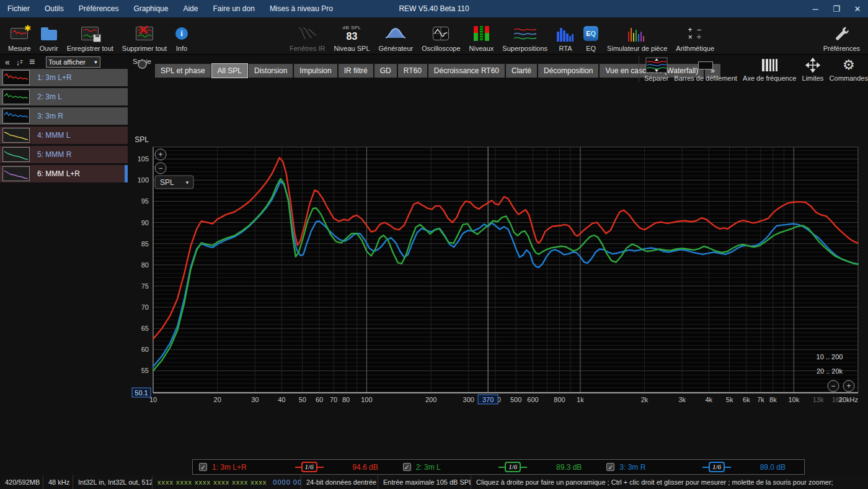  Describe the element at coordinates (182, 36) in the screenshot. I see `info-button: i Info` at that location.